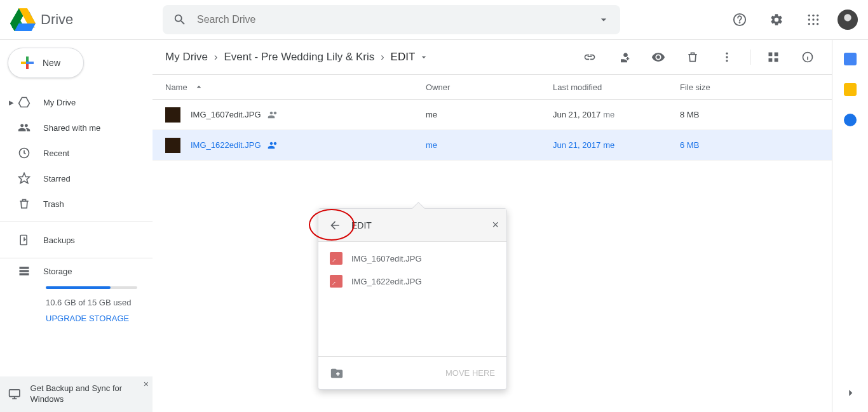 Image resolution: width=868 pixels, height=412 pixels. I want to click on tasks-app-icon, so click(850, 120).